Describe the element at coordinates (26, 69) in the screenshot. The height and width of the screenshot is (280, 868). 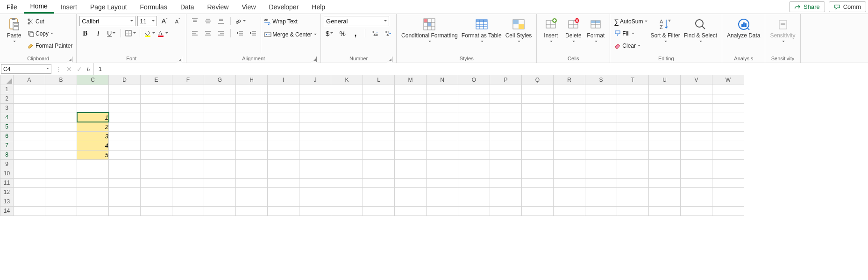
I see `name-box: C4` at that location.